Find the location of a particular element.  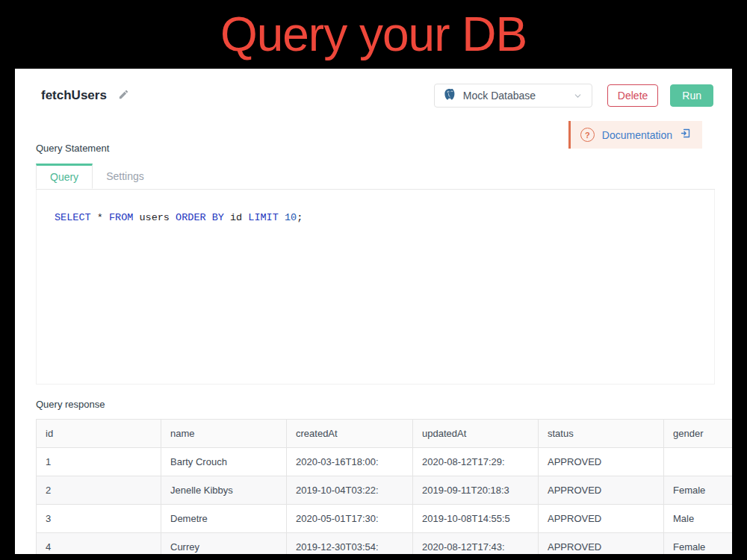

editor-tabbar: Query Settings is located at coordinates (375, 176).